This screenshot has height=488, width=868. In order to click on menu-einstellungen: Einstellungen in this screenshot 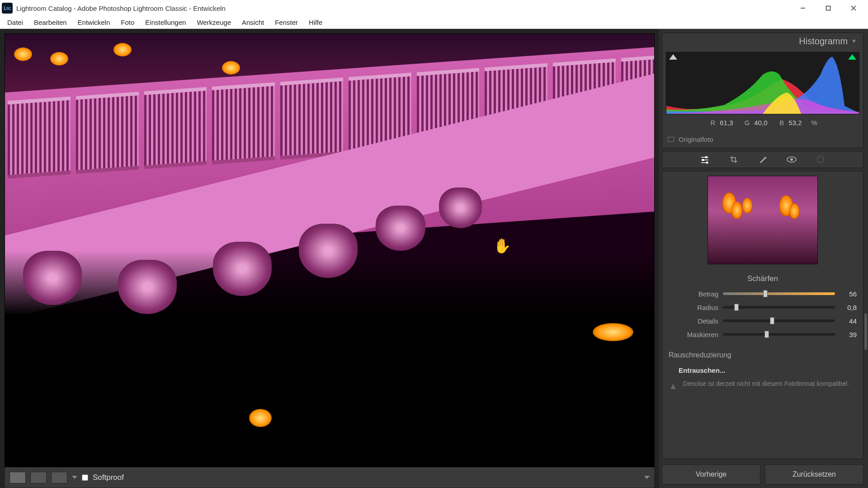, I will do `click(165, 23)`.